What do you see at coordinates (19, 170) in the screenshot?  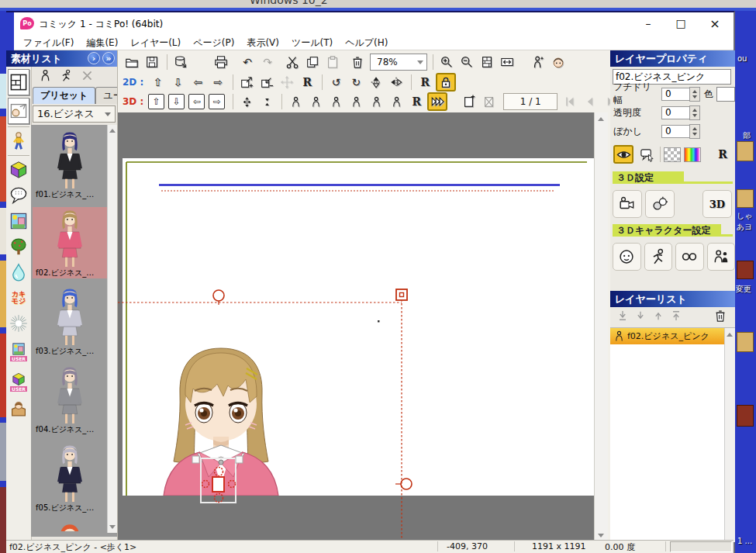 I see `3d-item-category-icon` at bounding box center [19, 170].